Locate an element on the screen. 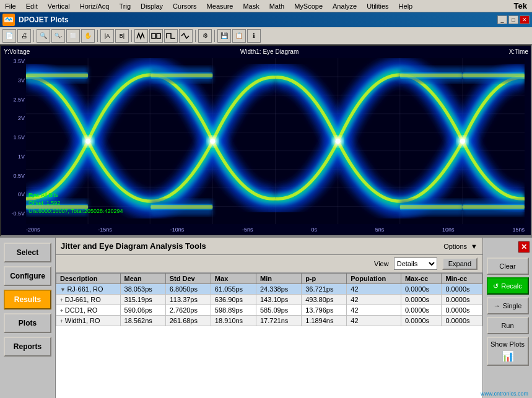  menu-item-cursors: Cursors is located at coordinates (185, 6).